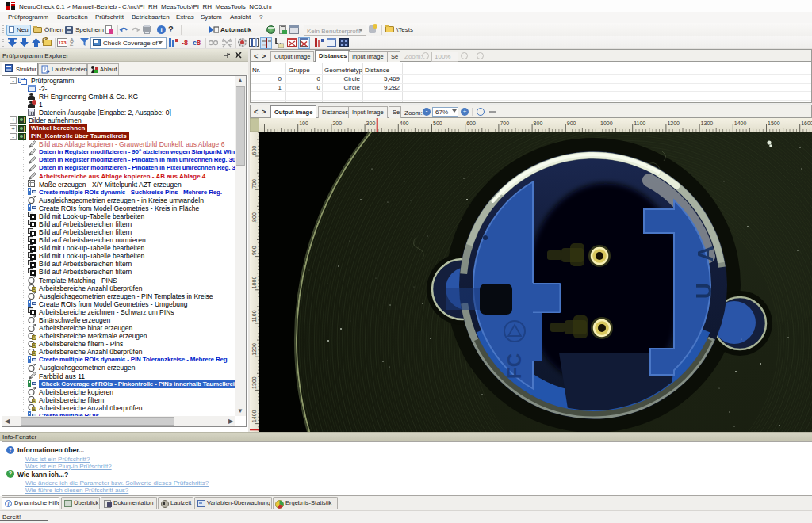  Describe the element at coordinates (438, 124) in the screenshot. I see `svg-text: 500` at that location.